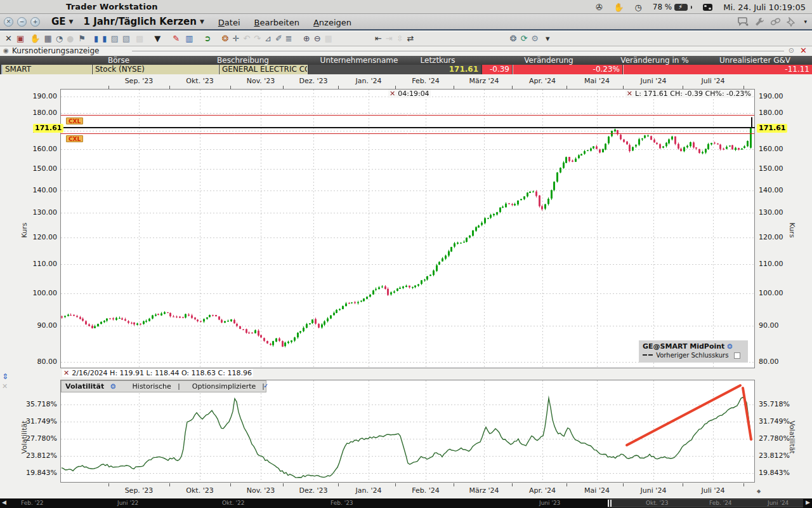 The image size is (812, 508). I want to click on cell-company: GENERAL ELECTRIC CO, so click(264, 70).